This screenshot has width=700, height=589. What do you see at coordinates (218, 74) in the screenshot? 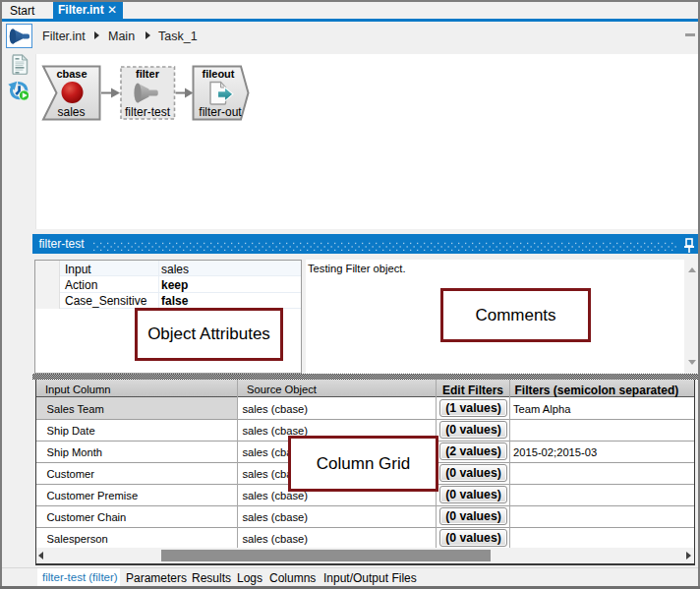
I see `svg-text: fileout` at bounding box center [218, 74].